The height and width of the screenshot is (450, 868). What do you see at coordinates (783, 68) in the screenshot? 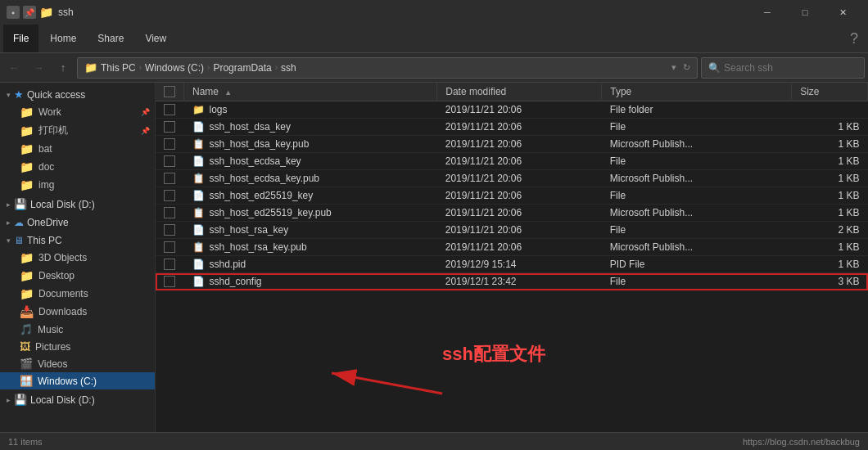
I see `search-bar: 🔍 Search ssh` at bounding box center [783, 68].